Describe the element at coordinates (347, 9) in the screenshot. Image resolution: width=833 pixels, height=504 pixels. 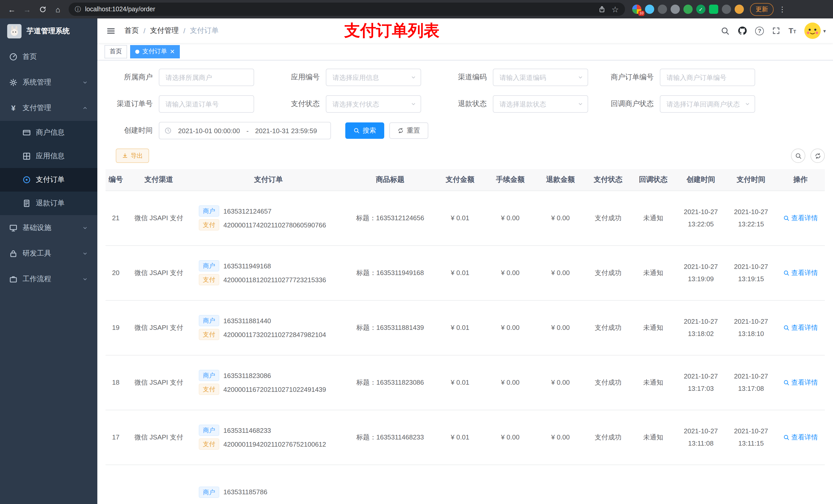
I see `address-bar: ⓘ localhost:1024/pay/order ☆` at that location.